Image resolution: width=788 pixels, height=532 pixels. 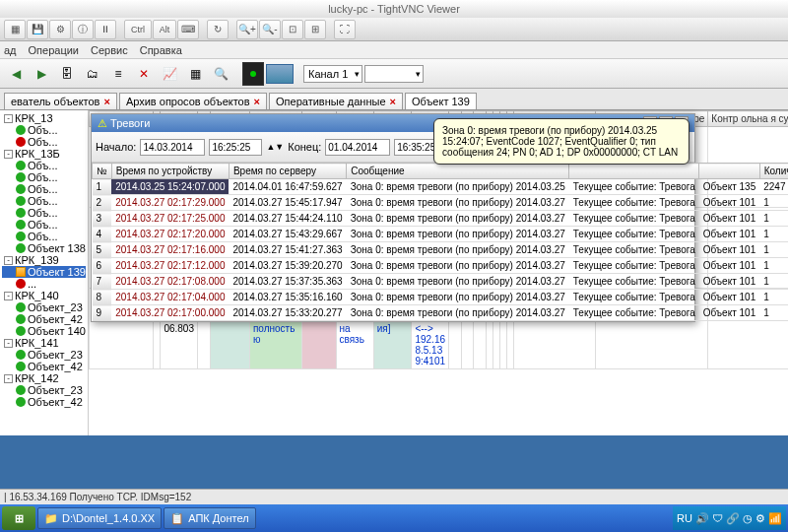 I want to click on cell: Объект 135, so click(x=730, y=187).